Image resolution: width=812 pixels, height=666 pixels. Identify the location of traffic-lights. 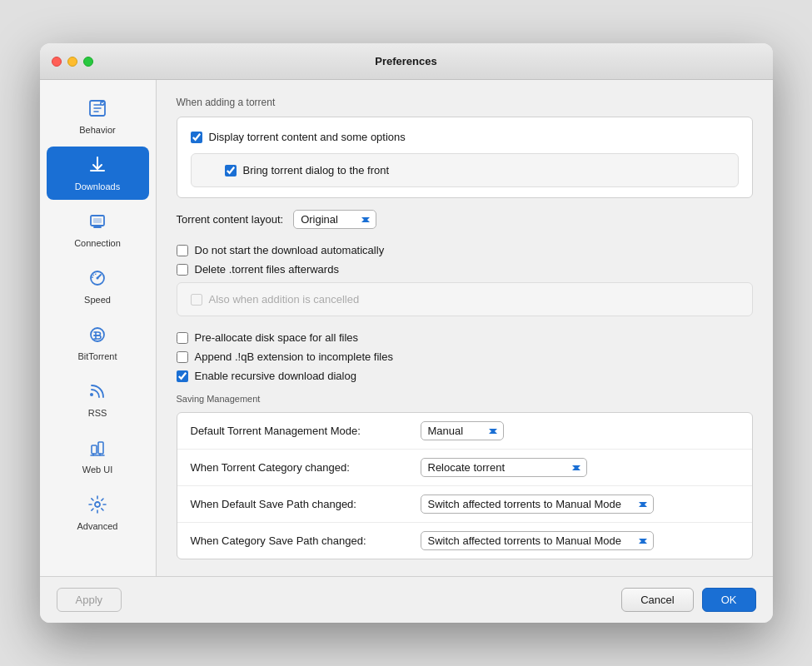
(72, 62).